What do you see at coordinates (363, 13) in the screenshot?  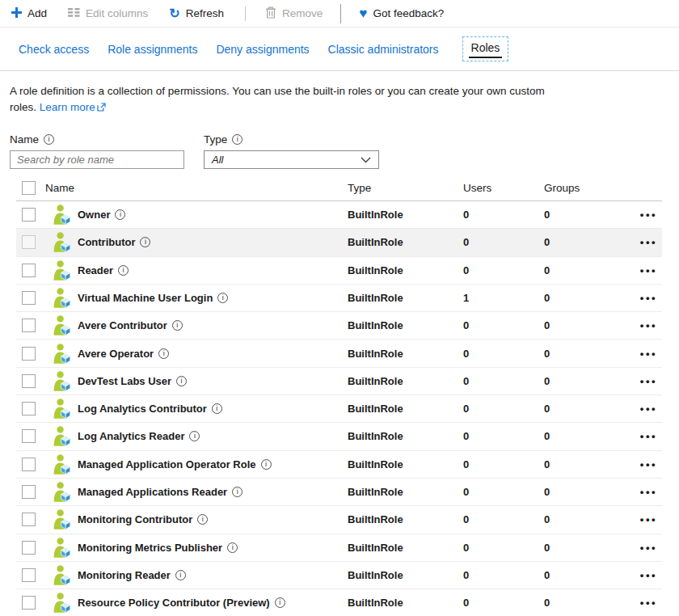 I see `heart-icon: ♥` at bounding box center [363, 13].